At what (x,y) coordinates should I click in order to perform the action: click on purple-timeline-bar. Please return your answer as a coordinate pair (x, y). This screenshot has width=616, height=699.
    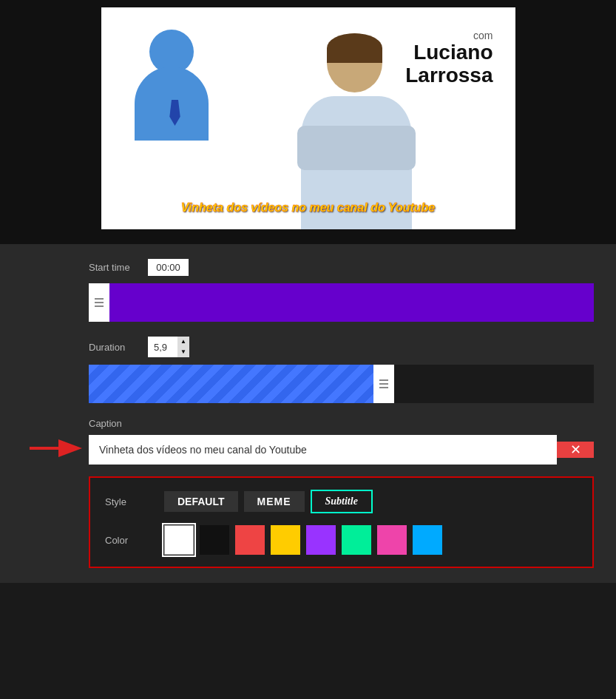
    Looking at the image, I should click on (352, 303).